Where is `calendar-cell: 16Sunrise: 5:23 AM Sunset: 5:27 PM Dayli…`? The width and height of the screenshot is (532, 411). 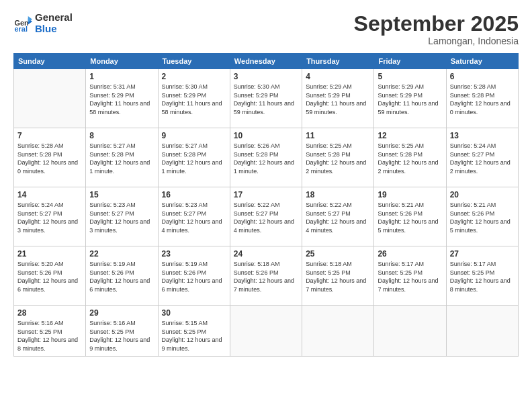
calendar-cell: 16Sunrise: 5:23 AM Sunset: 5:27 PM Dayli… is located at coordinates (193, 217).